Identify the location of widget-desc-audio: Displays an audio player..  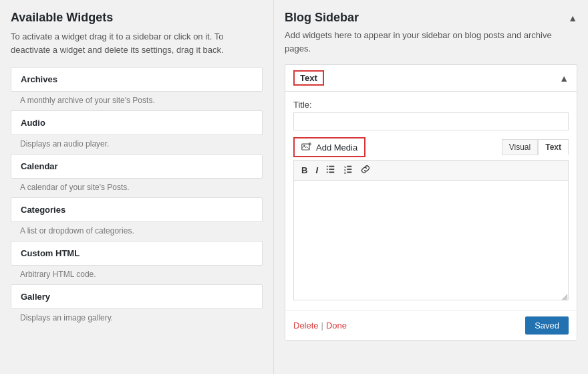
(136, 145).